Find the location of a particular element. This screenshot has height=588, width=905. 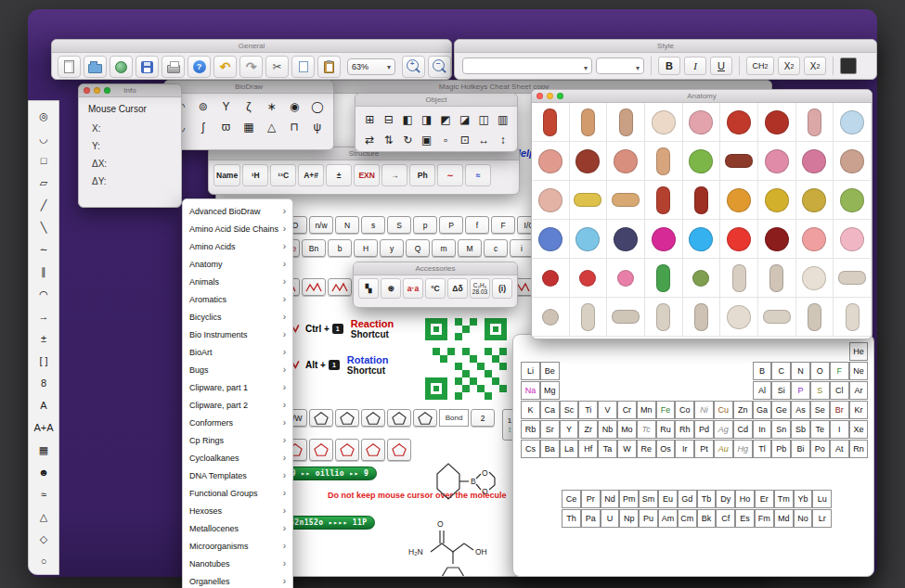

helix-icon: ζ is located at coordinates (249, 107).